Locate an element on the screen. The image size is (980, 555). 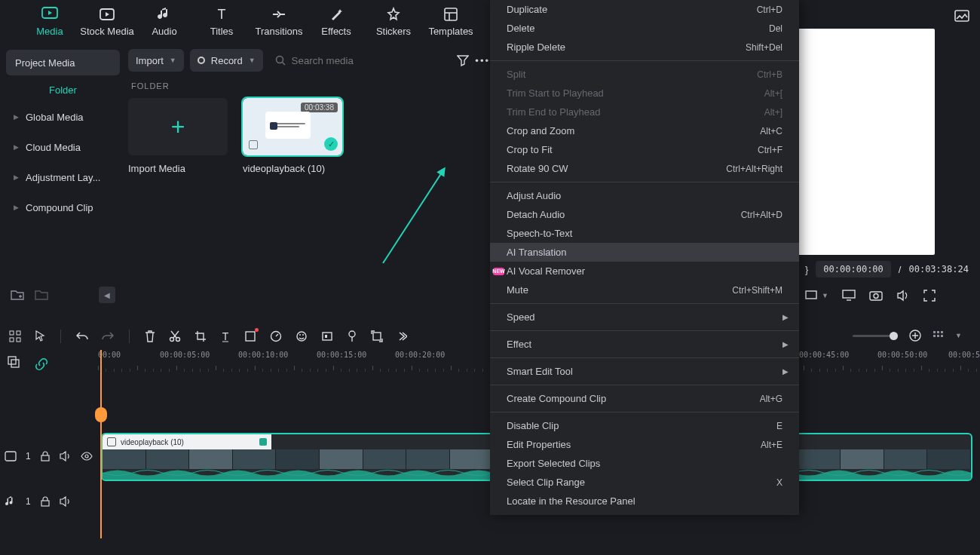
more-tools-icon is located at coordinates (402, 336).